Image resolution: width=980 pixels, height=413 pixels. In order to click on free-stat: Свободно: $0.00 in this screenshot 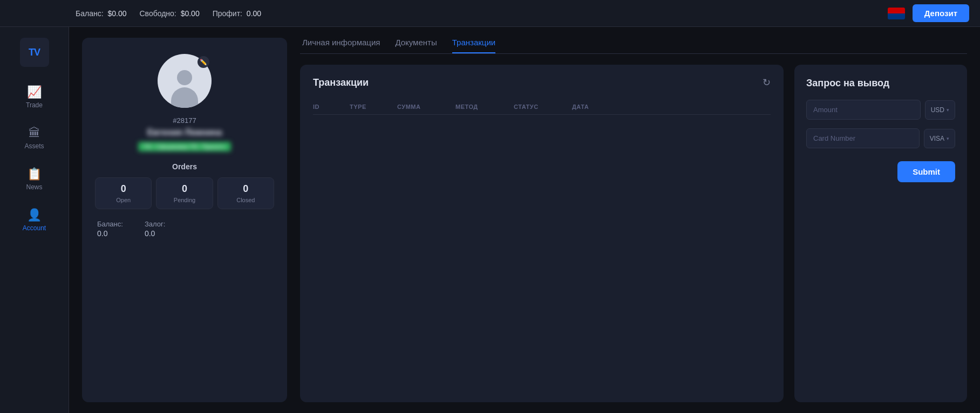, I will do `click(169, 13)`.